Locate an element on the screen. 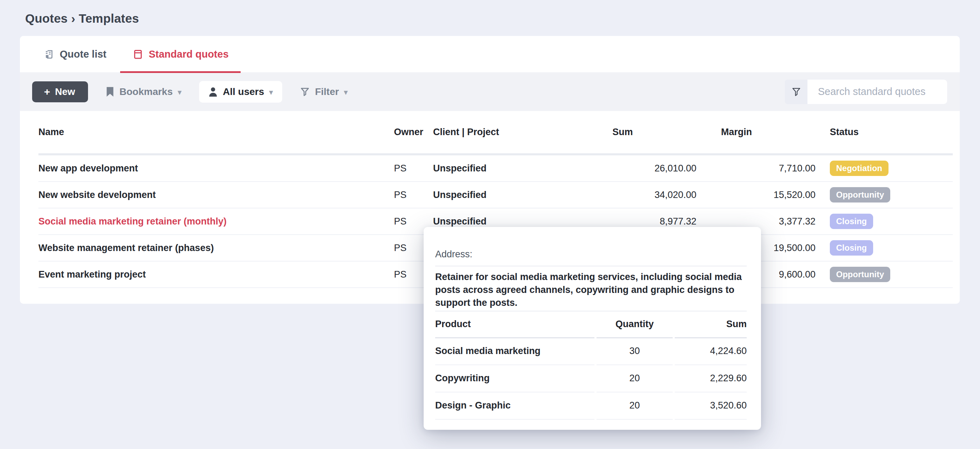 This screenshot has height=449, width=980. popover-product-row: Design - Graphic 20 3,520.60 is located at coordinates (591, 406).